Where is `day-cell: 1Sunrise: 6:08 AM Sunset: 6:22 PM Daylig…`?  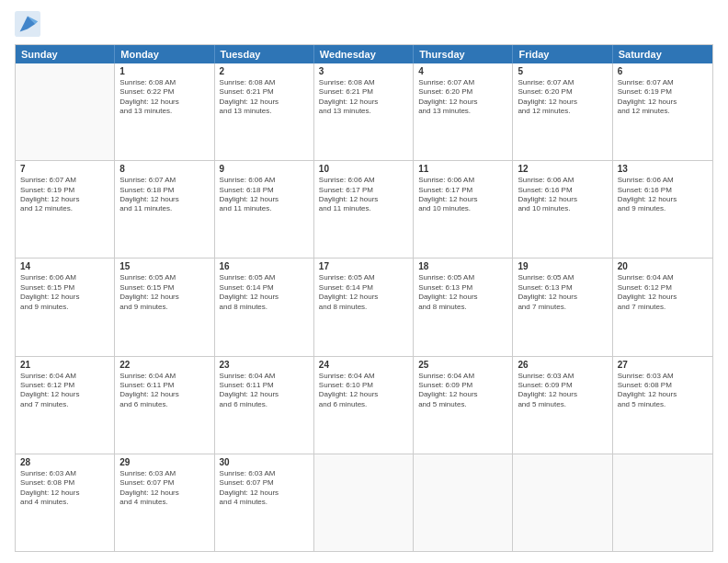 day-cell: 1Sunrise: 6:08 AM Sunset: 6:22 PM Daylig… is located at coordinates (165, 112).